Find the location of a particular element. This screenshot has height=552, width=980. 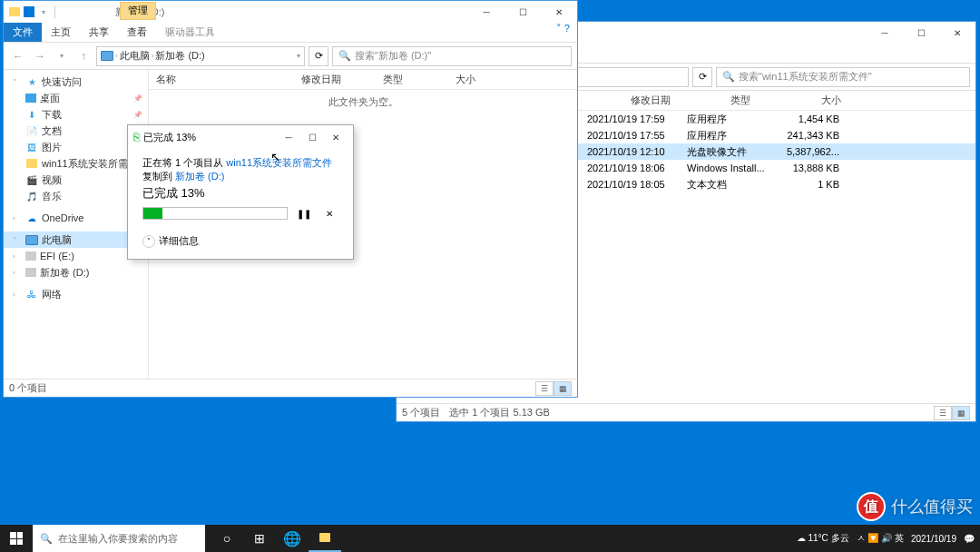

ribbon-tabs: 文件 主页 共享 查看 驱动器工具 ˅ ? is located at coordinates (290, 33).